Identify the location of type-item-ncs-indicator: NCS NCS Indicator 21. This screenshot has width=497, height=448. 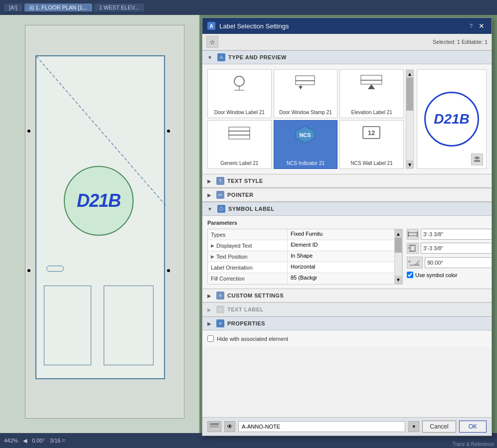
(306, 145).